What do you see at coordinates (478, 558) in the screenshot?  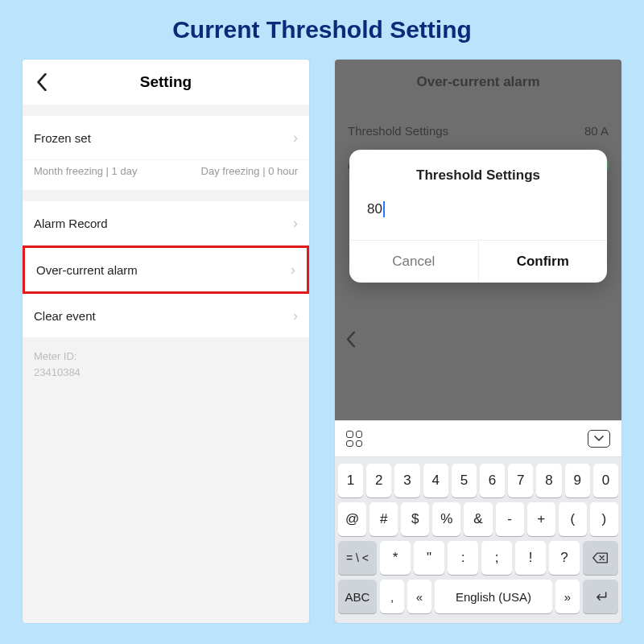 I see `kb-row-3: = \ < * " : ; ! ?` at bounding box center [478, 558].